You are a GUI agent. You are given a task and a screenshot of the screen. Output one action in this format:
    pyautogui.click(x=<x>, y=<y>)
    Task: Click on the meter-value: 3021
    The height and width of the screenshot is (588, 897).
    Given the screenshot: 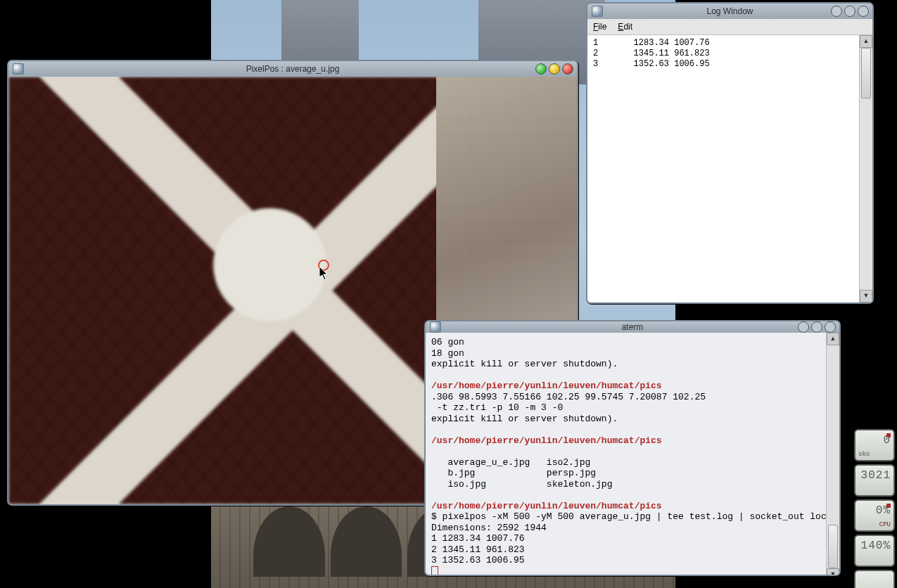 What is the action you would take?
    pyautogui.click(x=874, y=475)
    